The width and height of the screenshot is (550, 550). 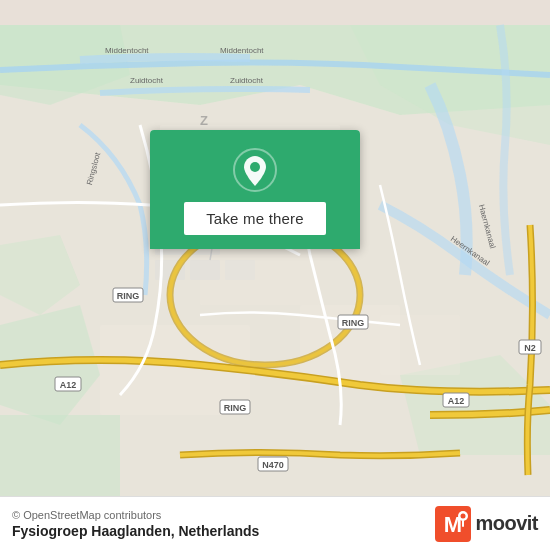 I want to click on location-name: Fysiogroep Haaglanden, Netherlands, so click(x=136, y=531).